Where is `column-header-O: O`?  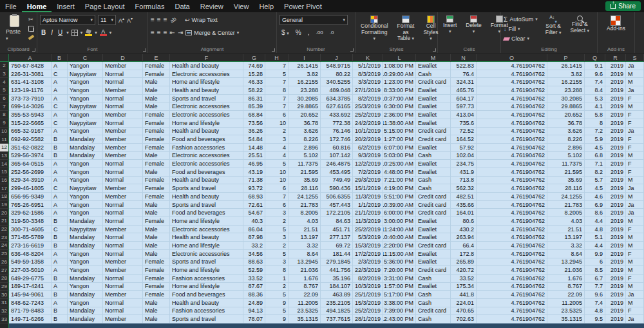 column-header-O: O is located at coordinates (512, 58).